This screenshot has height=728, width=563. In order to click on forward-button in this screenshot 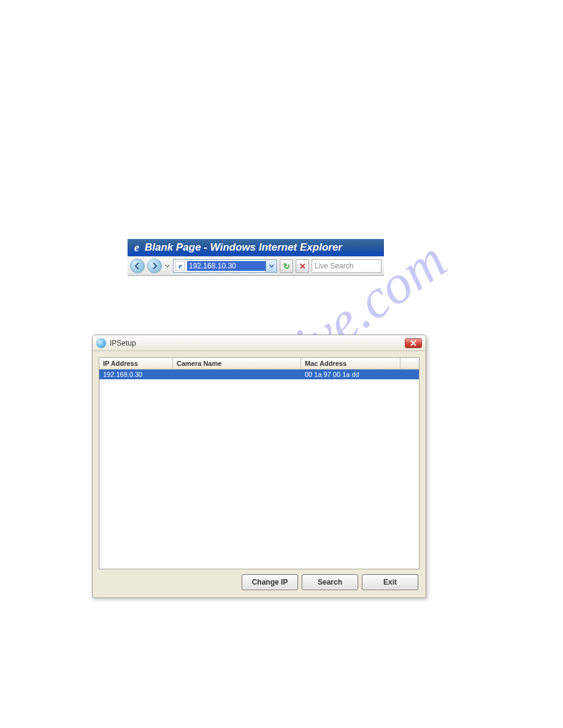, I will do `click(155, 266)`.